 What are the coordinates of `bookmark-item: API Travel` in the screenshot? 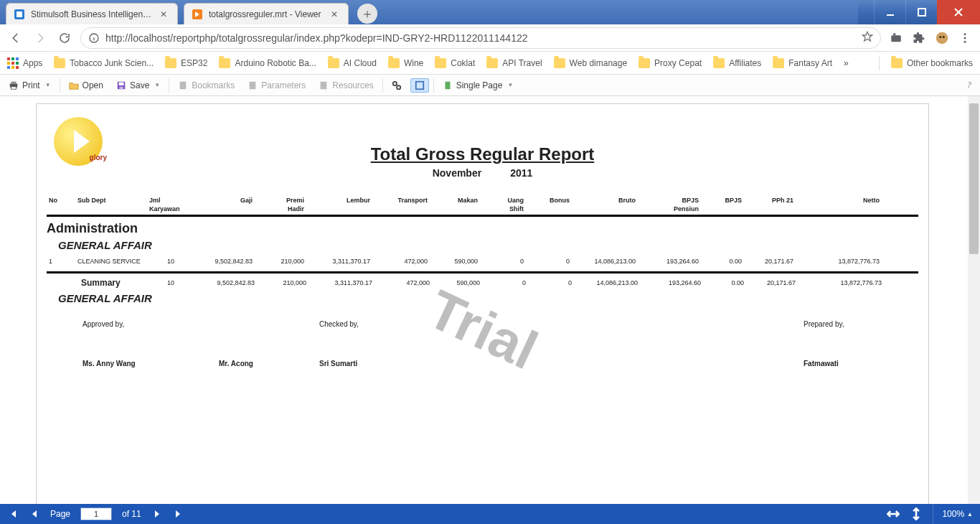 It's located at (514, 63).